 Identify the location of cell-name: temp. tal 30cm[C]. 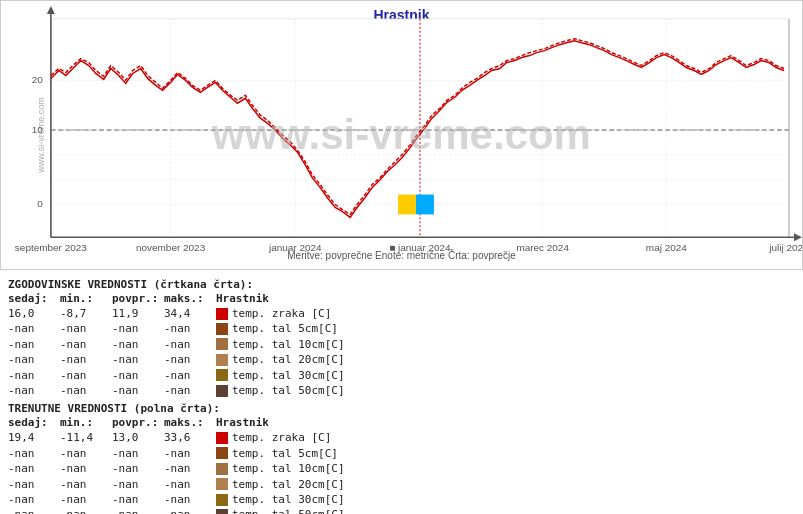
(316, 376).